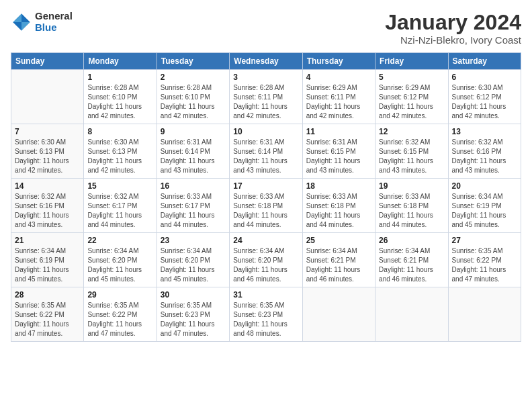  What do you see at coordinates (47, 132) in the screenshot?
I see `day-number: 7` at bounding box center [47, 132].